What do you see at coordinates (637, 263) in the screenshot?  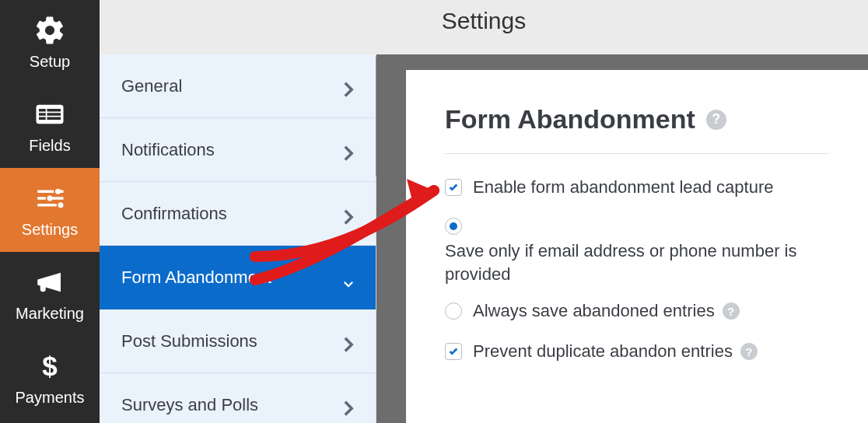 I see `radio-save-if-label: Save only if email address or phone numb…` at bounding box center [637, 263].